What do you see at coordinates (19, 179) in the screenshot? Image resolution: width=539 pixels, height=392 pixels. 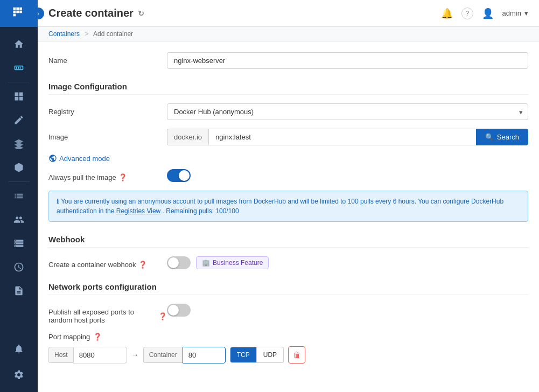 I see `sidebar-nav` at bounding box center [19, 179].